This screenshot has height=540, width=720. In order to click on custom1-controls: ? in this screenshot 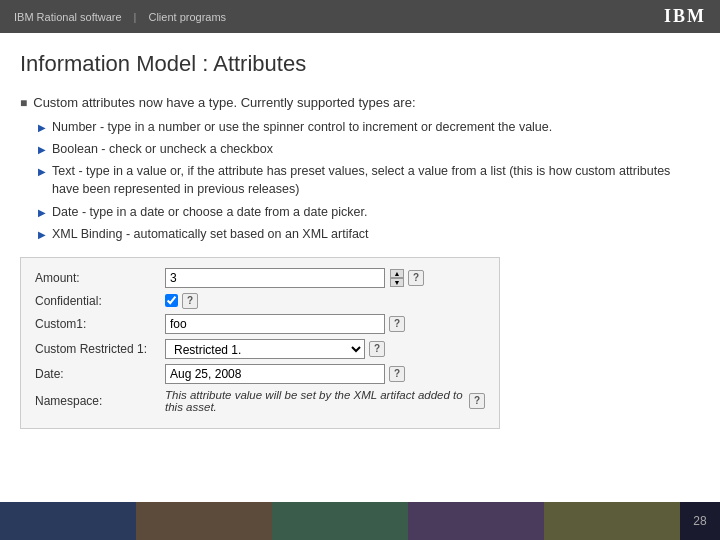, I will do `click(325, 324)`.